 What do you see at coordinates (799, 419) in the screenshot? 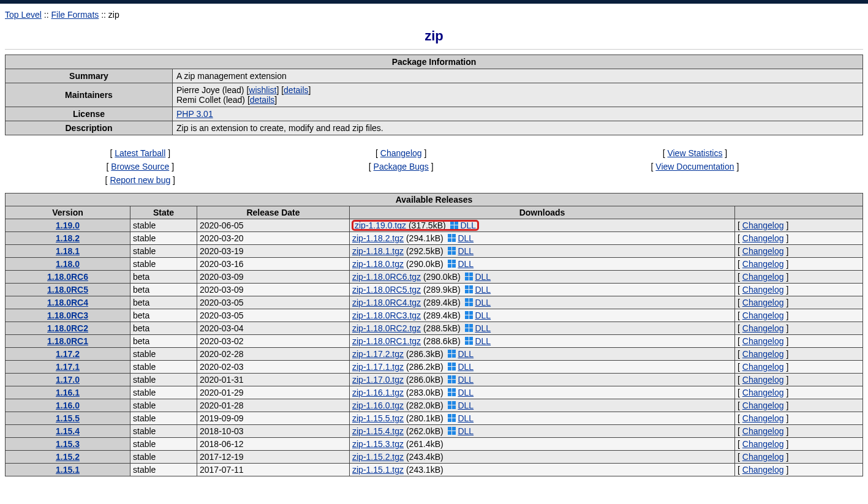
I see `changelog-cell: [ Changelog ]` at bounding box center [799, 419].